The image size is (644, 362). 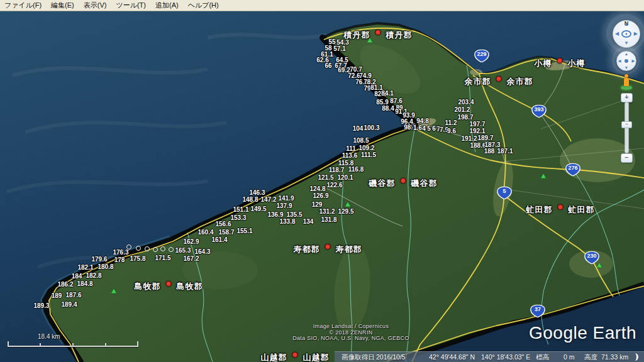 What do you see at coordinates (486, 138) in the screenshot?
I see `track-distance-label: 189.7` at bounding box center [486, 138].